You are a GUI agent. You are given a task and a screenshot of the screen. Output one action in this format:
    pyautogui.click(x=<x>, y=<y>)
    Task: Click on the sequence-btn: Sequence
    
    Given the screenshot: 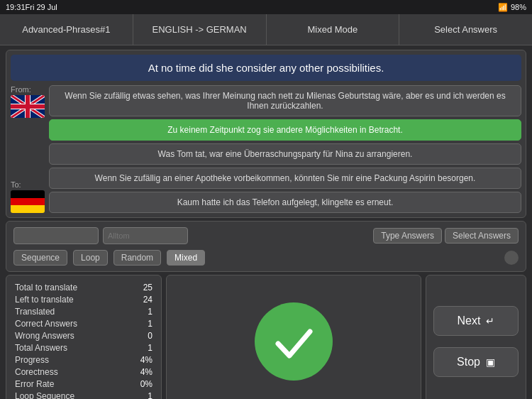 What is the action you would take?
    pyautogui.click(x=40, y=258)
    